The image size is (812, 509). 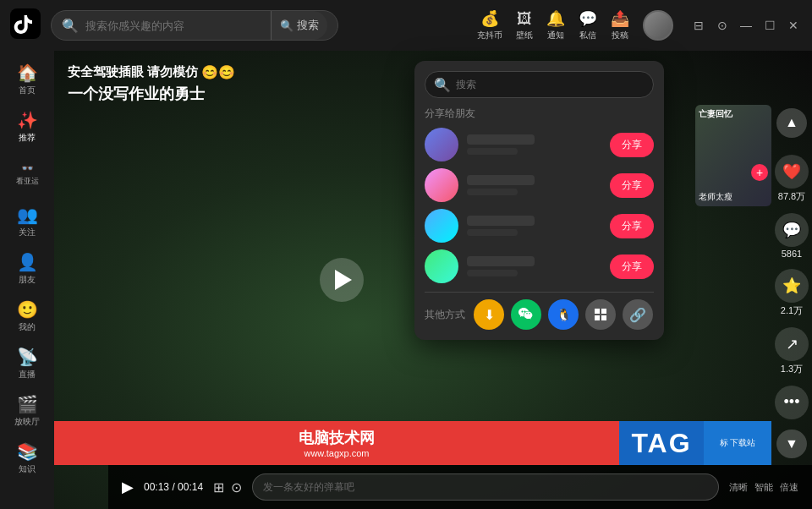 What do you see at coordinates (792, 293) in the screenshot?
I see `star-button: ⭐ 2.1万` at bounding box center [792, 293].